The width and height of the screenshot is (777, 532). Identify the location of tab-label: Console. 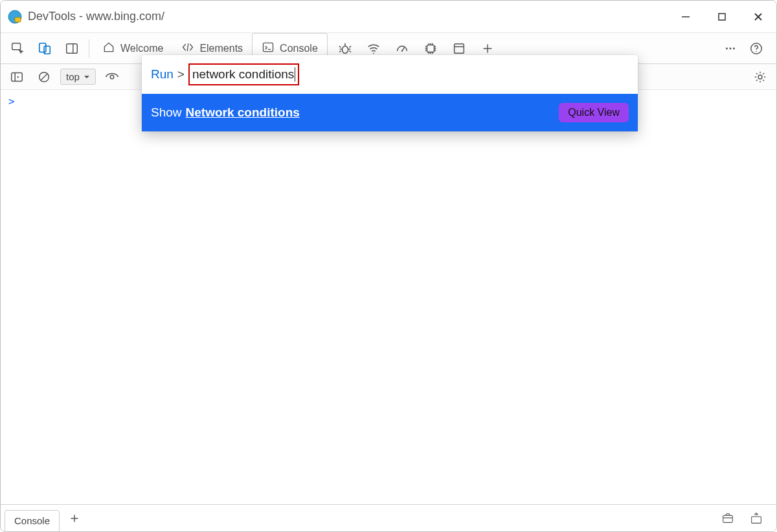
(299, 49).